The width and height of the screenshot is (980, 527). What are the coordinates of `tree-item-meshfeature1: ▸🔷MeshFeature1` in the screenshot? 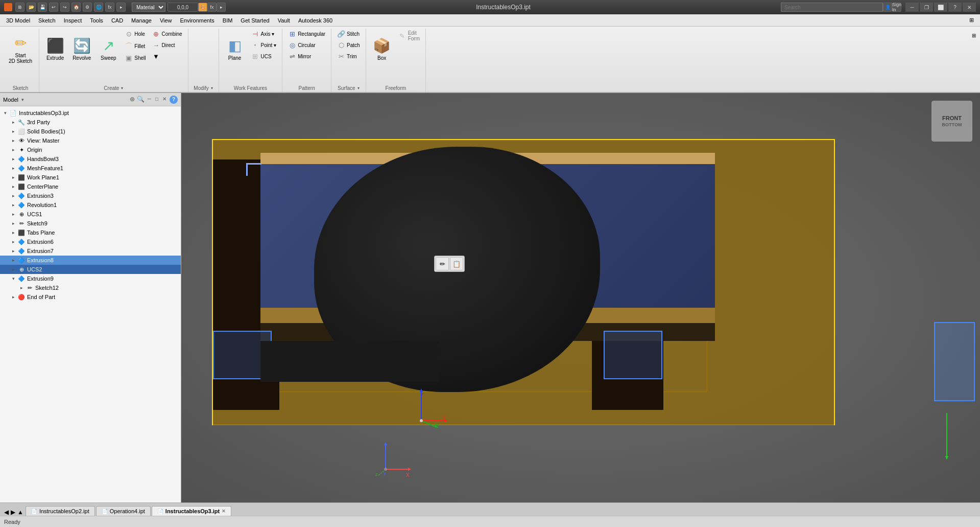 It's located at (90, 168).